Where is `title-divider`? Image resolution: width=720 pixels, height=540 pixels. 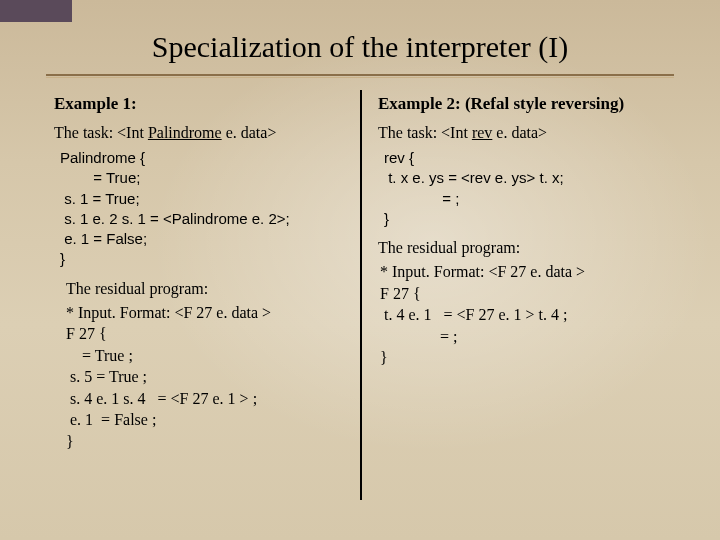 title-divider is located at coordinates (360, 76).